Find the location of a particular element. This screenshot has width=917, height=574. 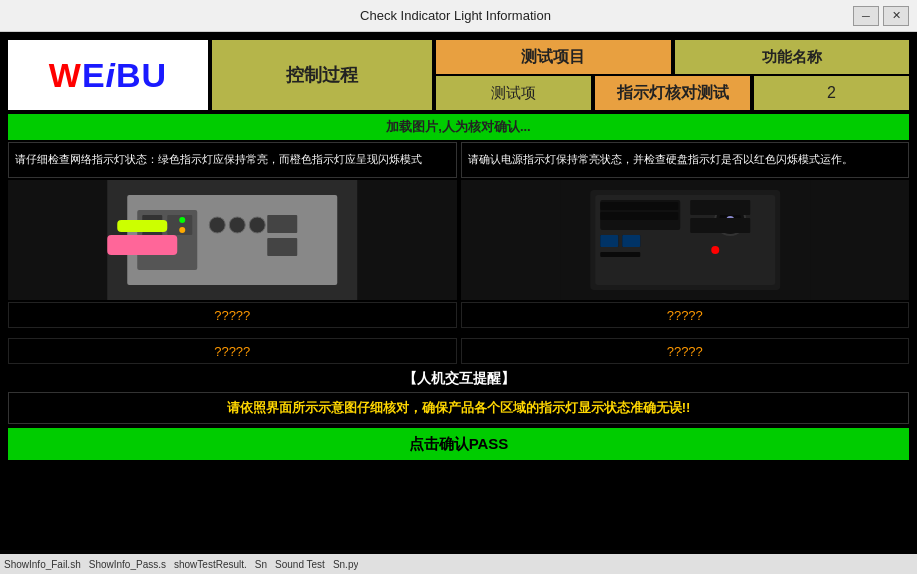

spacer is located at coordinates (458, 334).